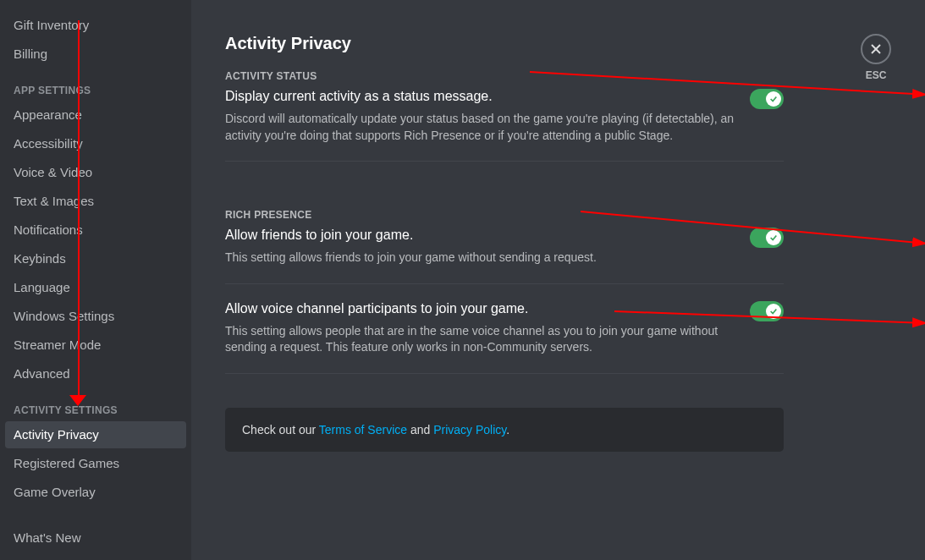 The height and width of the screenshot is (560, 925). What do you see at coordinates (420, 430) in the screenshot?
I see `notice-and: and` at bounding box center [420, 430].